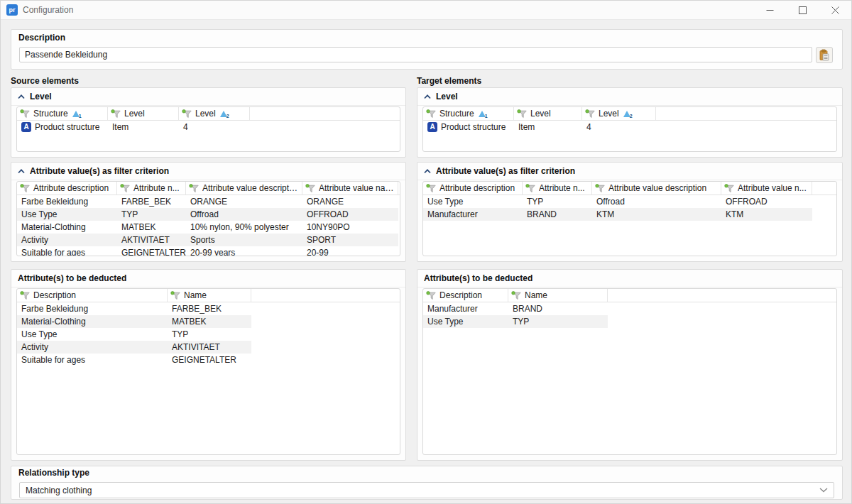 The height and width of the screenshot is (504, 852). What do you see at coordinates (134, 322) in the screenshot?
I see `table-row: Material-ClothingMATBEK` at bounding box center [134, 322].